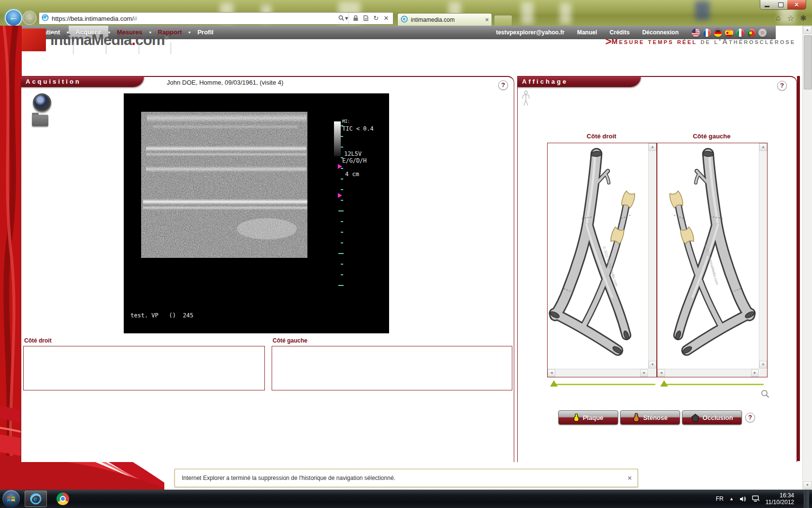 This screenshot has height=508, width=812. Describe the element at coordinates (781, 5) in the screenshot. I see `restore-button` at that location.